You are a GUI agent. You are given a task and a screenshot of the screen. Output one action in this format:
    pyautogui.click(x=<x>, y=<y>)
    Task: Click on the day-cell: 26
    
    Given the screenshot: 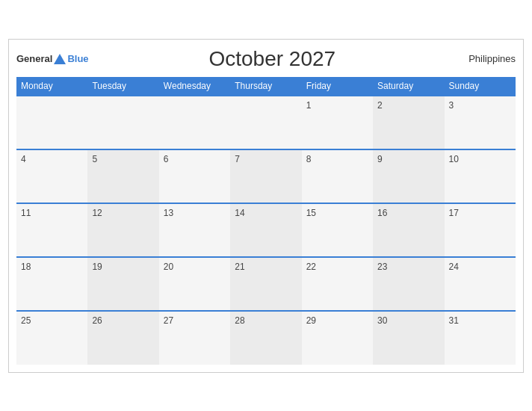 What is the action you would take?
    pyautogui.click(x=123, y=338)
    